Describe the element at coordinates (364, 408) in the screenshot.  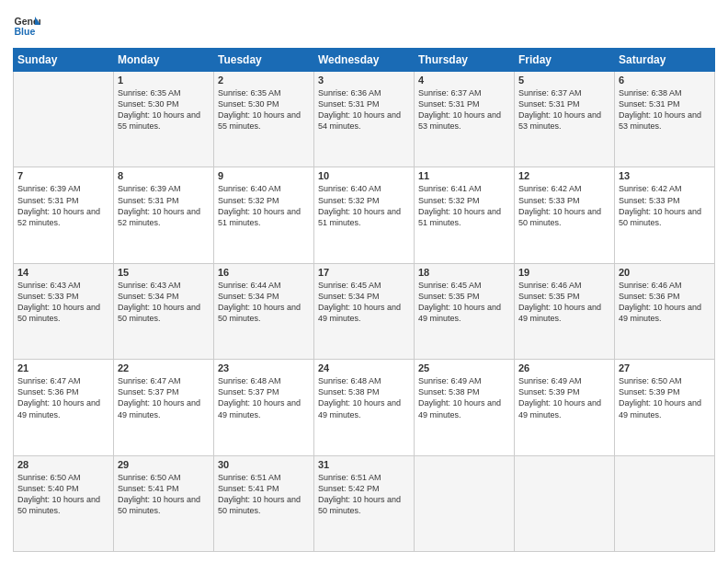
I see `calendar-cell: 24Sunrise: 6:48 AMSunset: 5:38 PMDayligh…` at that location.